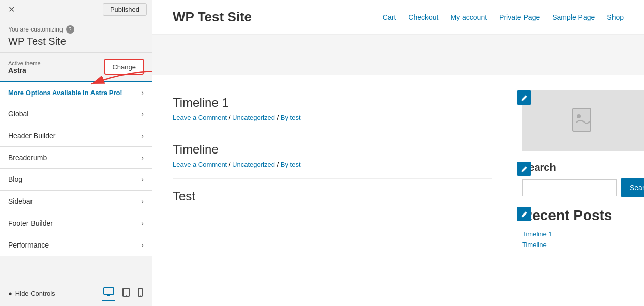 The image size is (644, 306). What do you see at coordinates (76, 29) in the screenshot?
I see `customizing-label: You are customizing ?` at bounding box center [76, 29].